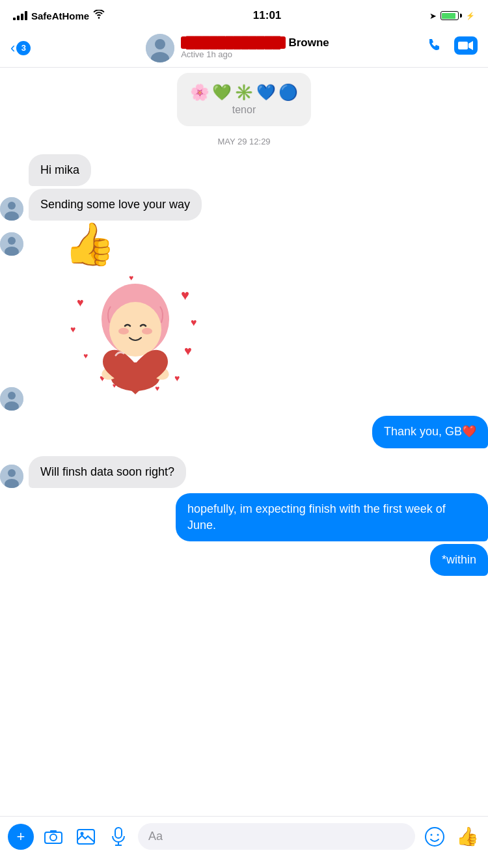 The height and width of the screenshot is (868, 488). I want to click on status-right: ➤ ⚡, so click(452, 16).